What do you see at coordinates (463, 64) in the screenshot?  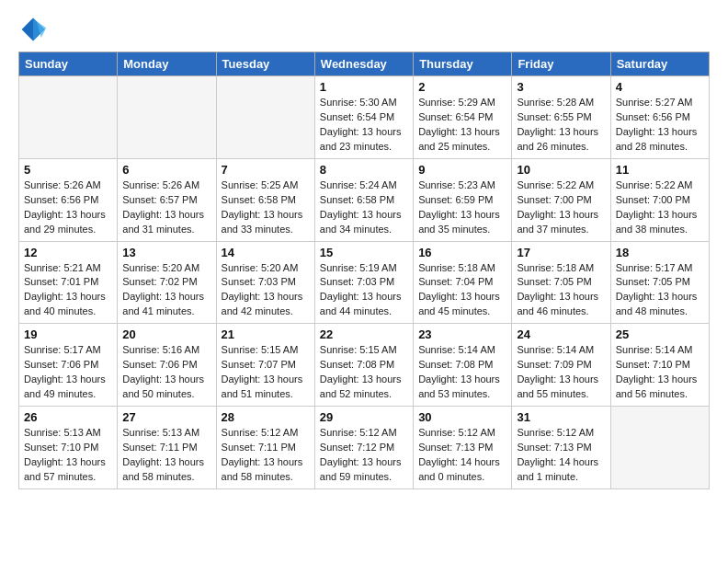 I see `day-header-thursday: Thursday` at bounding box center [463, 64].